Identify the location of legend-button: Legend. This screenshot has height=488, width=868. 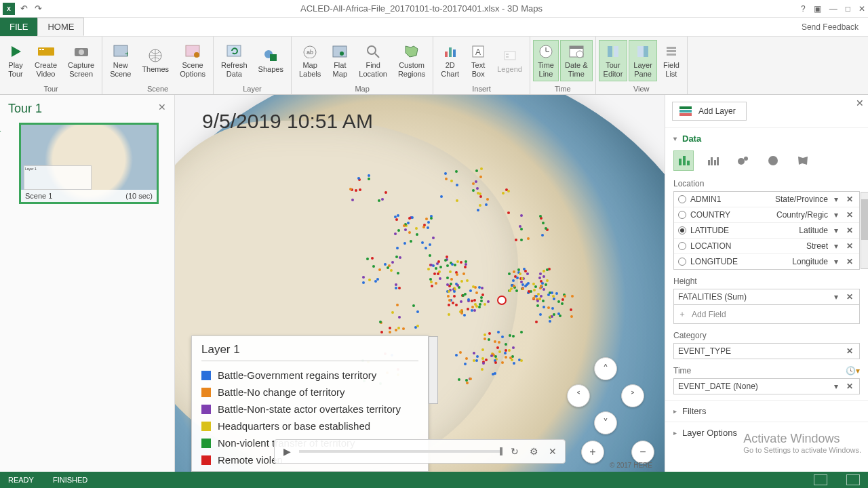
(510, 60).